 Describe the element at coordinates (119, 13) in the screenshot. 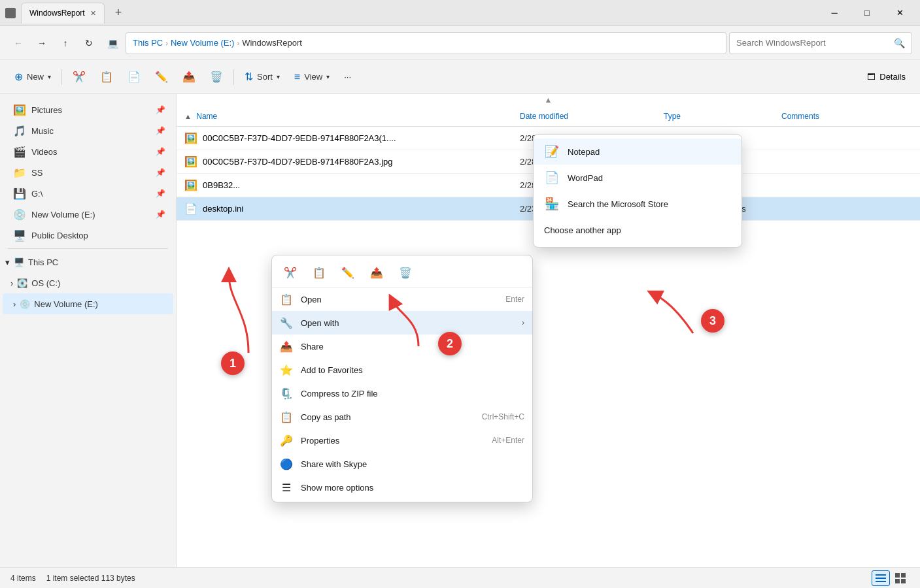

I see `new-tab-button: +` at that location.